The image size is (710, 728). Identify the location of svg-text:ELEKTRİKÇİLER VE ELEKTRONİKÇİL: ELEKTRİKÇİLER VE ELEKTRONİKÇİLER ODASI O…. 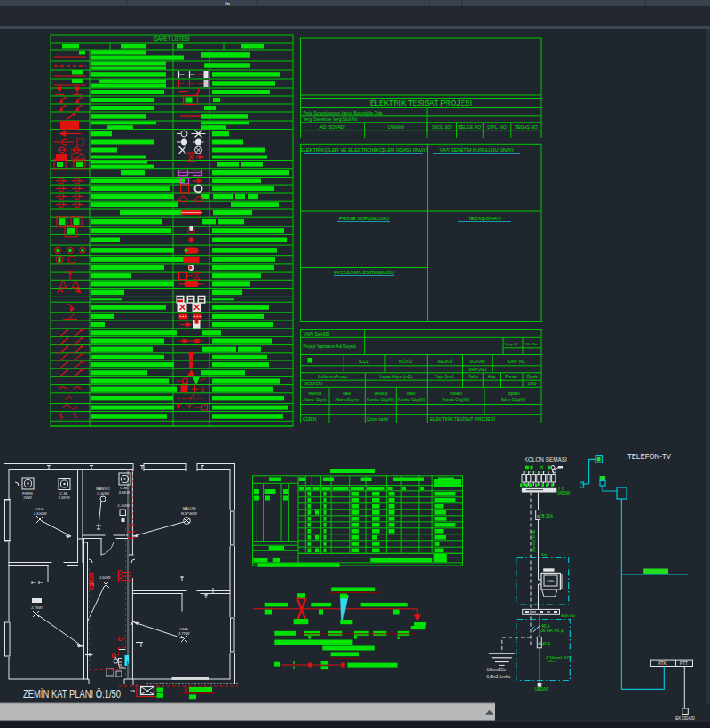
(364, 150).